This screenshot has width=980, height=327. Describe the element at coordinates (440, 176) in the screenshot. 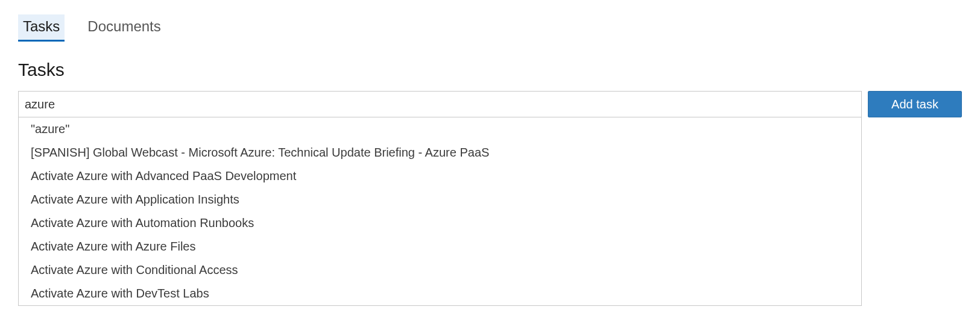

I see `suggestion-item: Activate Azure with Advanced PaaS Develo…` at that location.